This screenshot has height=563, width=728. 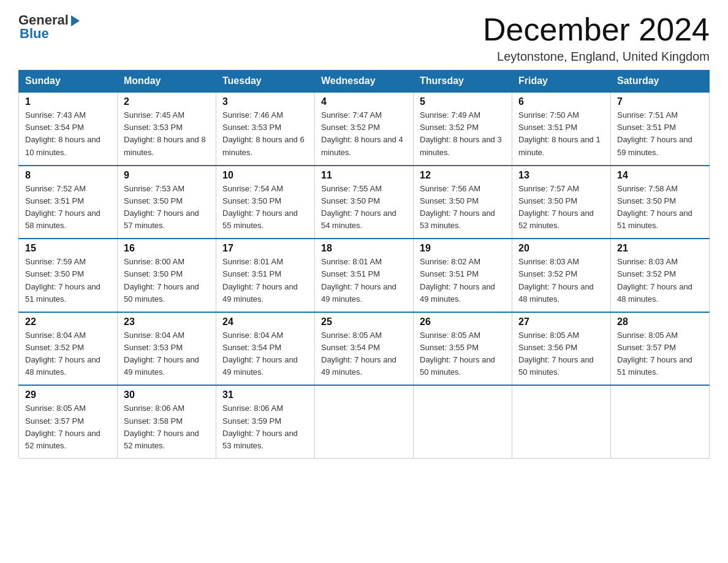 What do you see at coordinates (167, 281) in the screenshot?
I see `day-info: Sunrise: 8:00 AMSunset: 3:50 PMDaylight:…` at bounding box center [167, 281].